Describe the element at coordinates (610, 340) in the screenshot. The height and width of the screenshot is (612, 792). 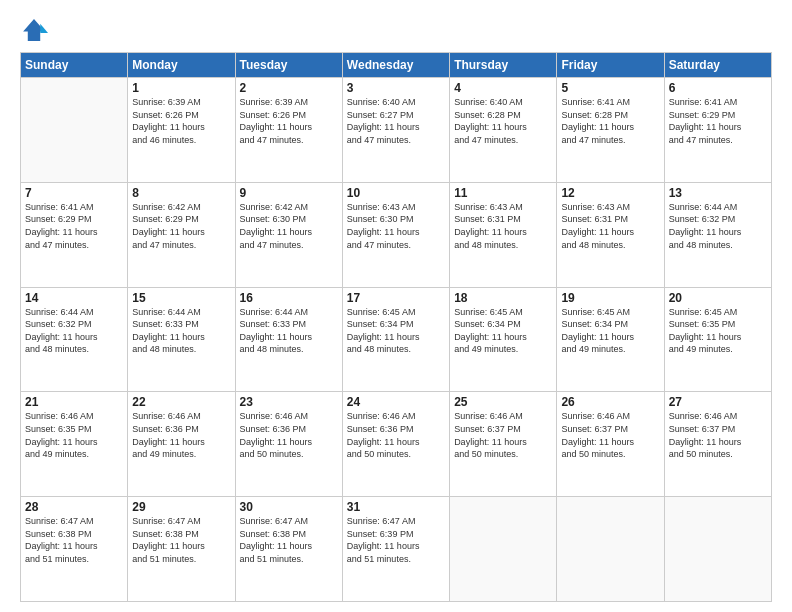
I see `day-cell: 19Sunrise: 6:45 AM Sunset: 6:34 PM Dayli…` at that location.